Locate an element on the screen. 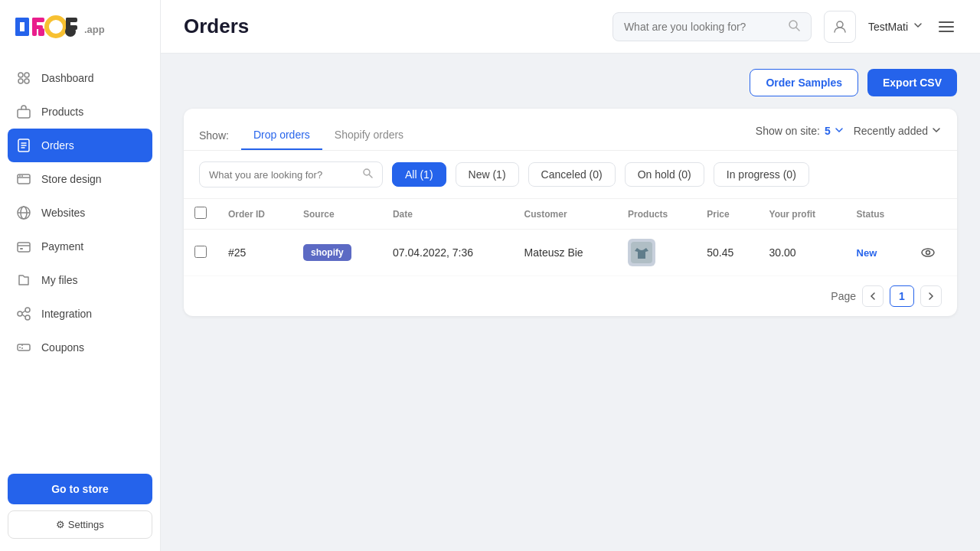 The width and height of the screenshot is (980, 551). sidebar-item-orders: Orders is located at coordinates (80, 145).